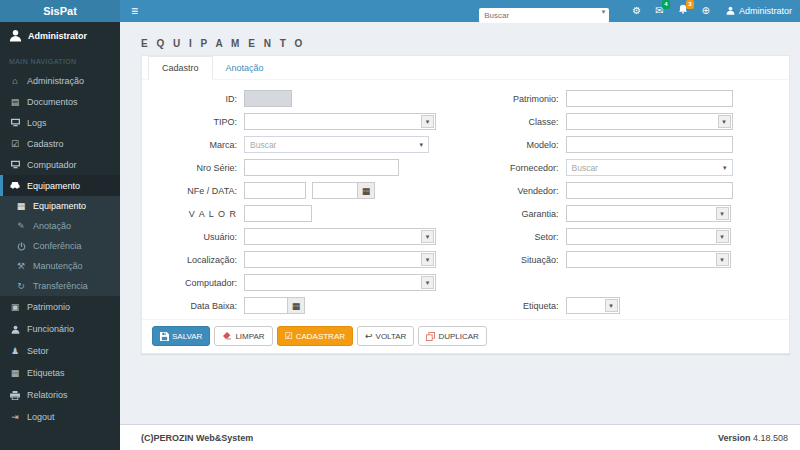  Describe the element at coordinates (516, 306) in the screenshot. I see `field-label: Etiqueta:` at that location.